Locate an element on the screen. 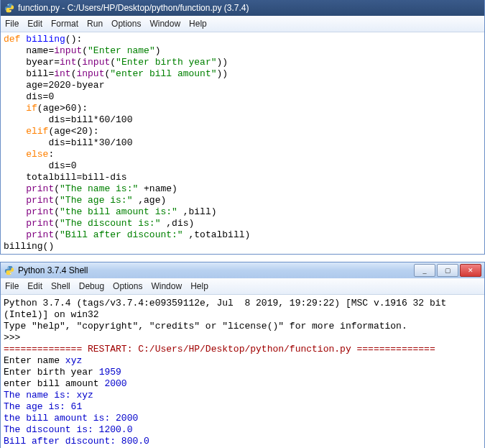  code-rest: (): is located at coordinates (73, 39).